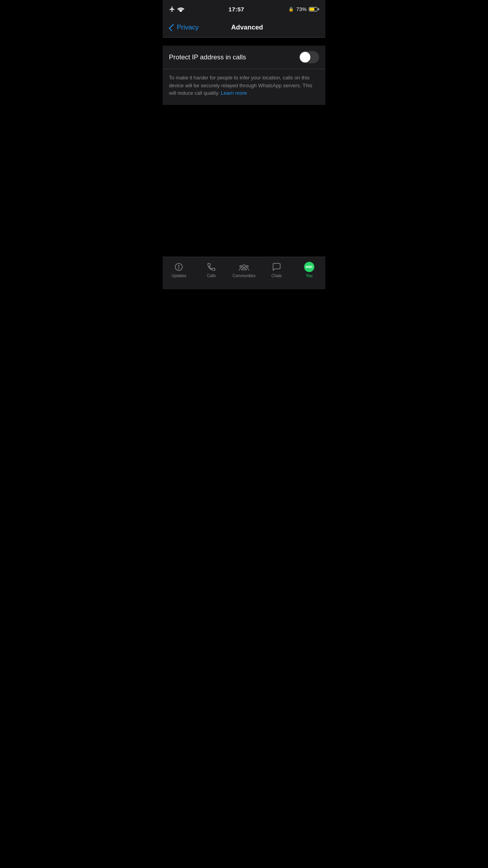 This screenshot has width=488, height=868. Describe the element at coordinates (244, 9) in the screenshot. I see `status-bar: 17:57 🔒 73%` at that location.